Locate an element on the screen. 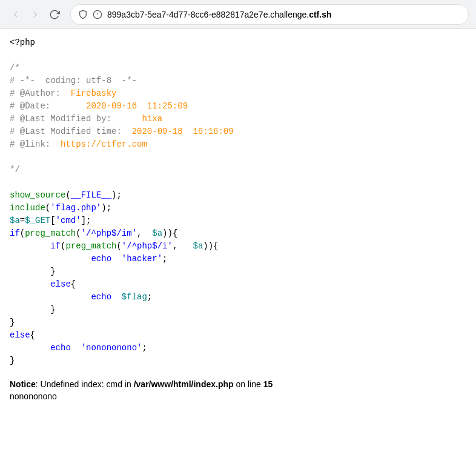  semi-4: ; is located at coordinates (165, 259).